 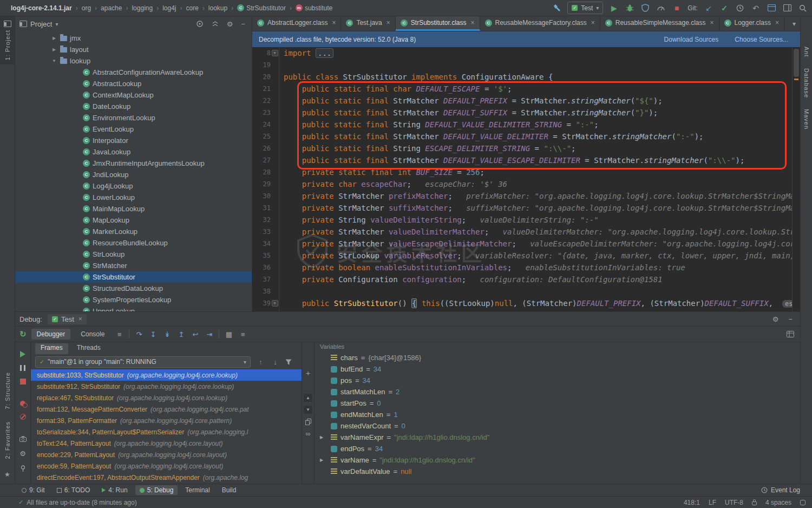 What do you see at coordinates (133, 106) in the screenshot?
I see `tree-item: CDateLookup` at bounding box center [133, 106].